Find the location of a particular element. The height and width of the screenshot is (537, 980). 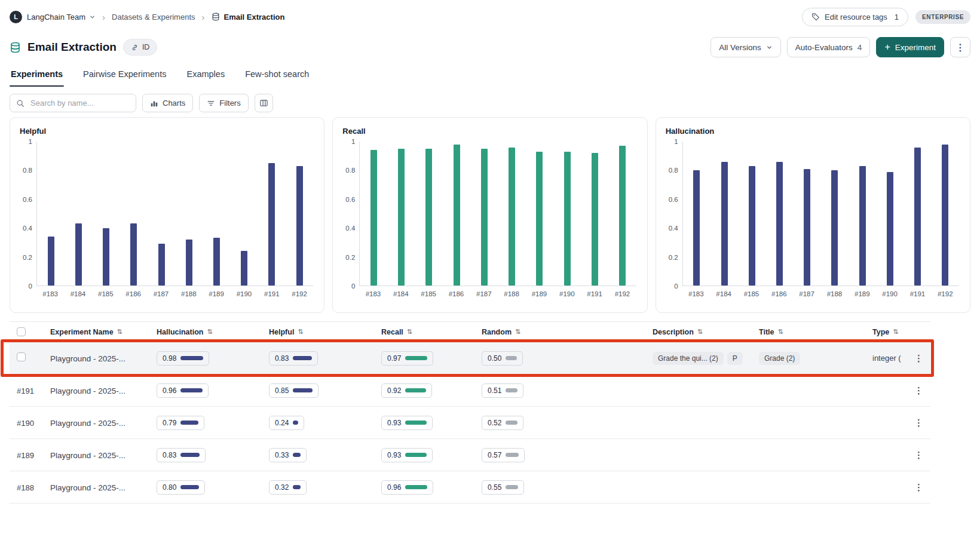

metric-value: 0.85 is located at coordinates (282, 391).